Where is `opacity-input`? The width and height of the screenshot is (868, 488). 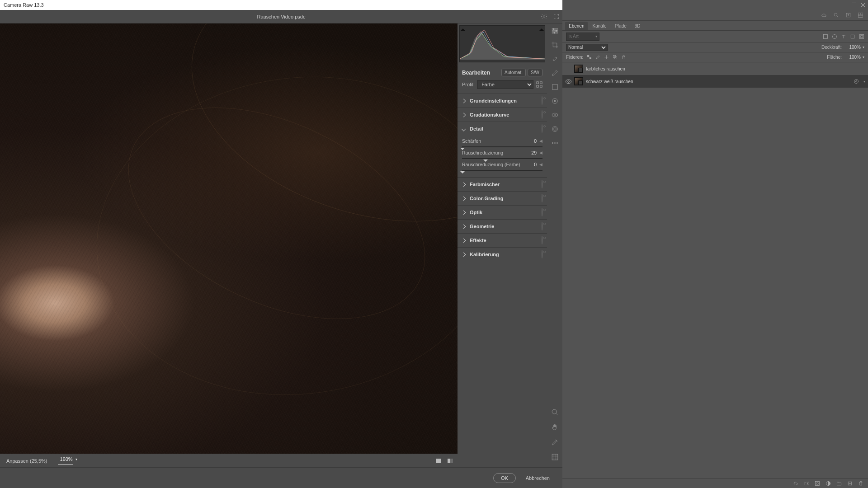
opacity-input is located at coordinates (852, 47).